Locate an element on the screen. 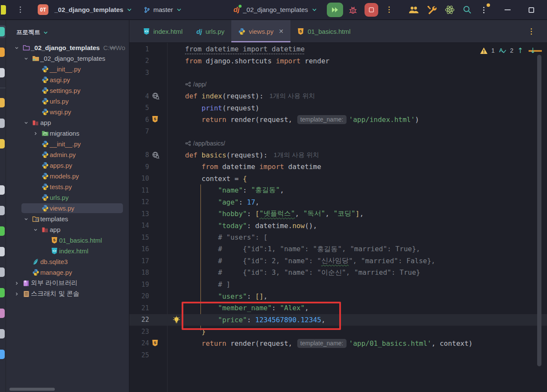  tree-item-01_basics.html: 501_basics.html is located at coordinates (68, 241).